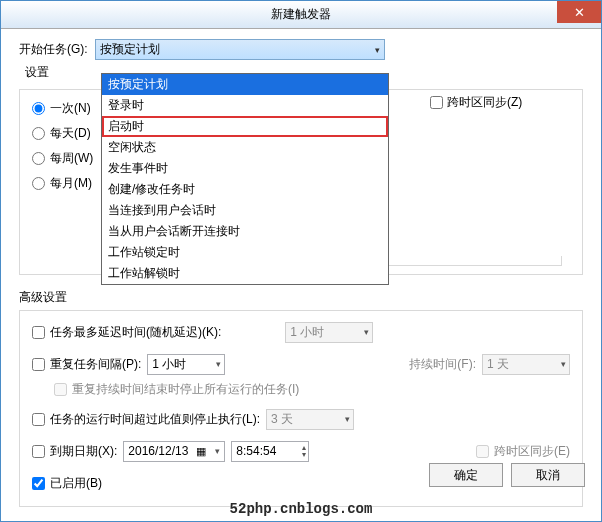 The width and height of the screenshot is (602, 522). What do you see at coordinates (240, 50) in the screenshot?
I see `begin-task-combo: 按预定计划 ▾` at bounding box center [240, 50].